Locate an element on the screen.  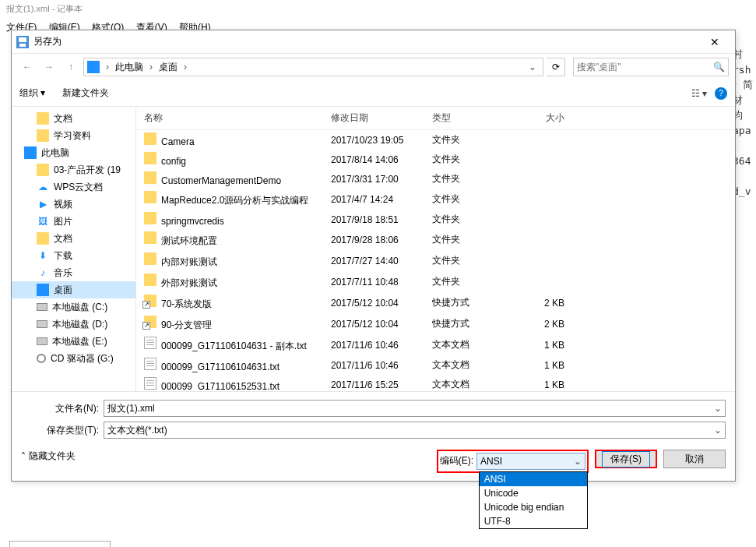
hide-folders-toggle: ˄ 隐藏文件夹 is located at coordinates (48, 457).